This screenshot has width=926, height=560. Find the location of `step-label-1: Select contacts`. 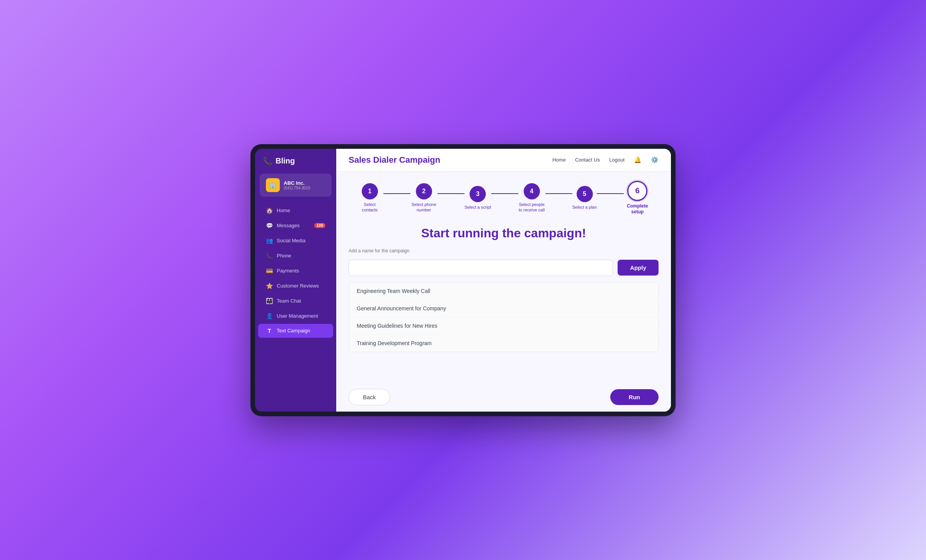

step-label-1: Select contacts is located at coordinates (370, 207).